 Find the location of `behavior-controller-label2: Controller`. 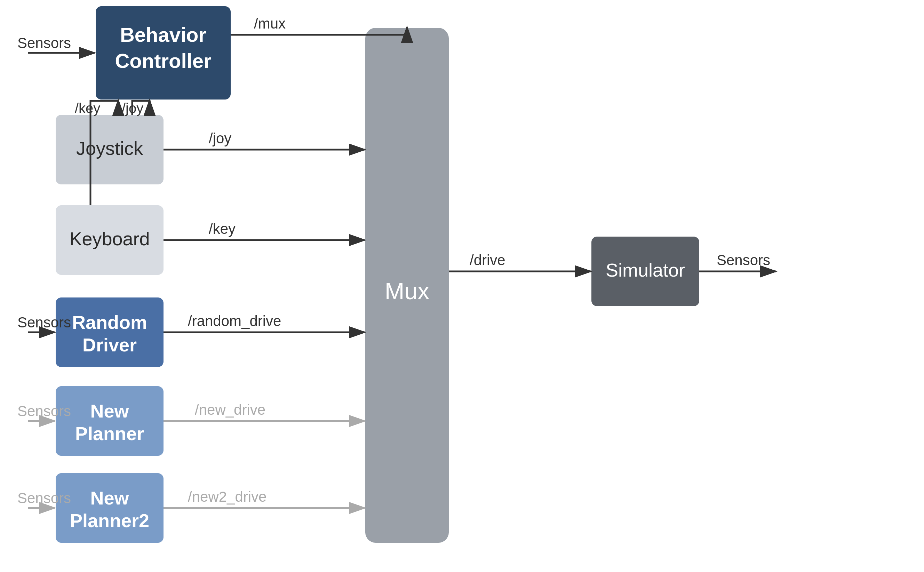

behavior-controller-label2: Controller is located at coordinates (163, 61).